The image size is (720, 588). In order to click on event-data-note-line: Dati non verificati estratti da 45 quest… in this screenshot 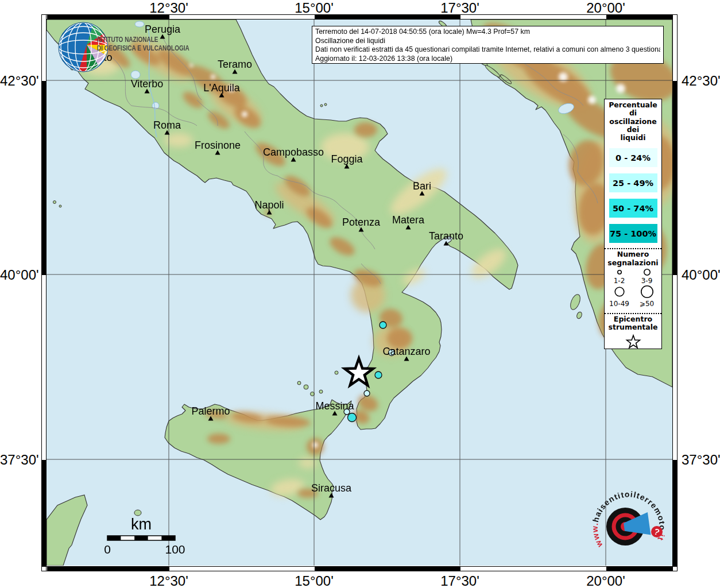, I will do `click(488, 50)`.